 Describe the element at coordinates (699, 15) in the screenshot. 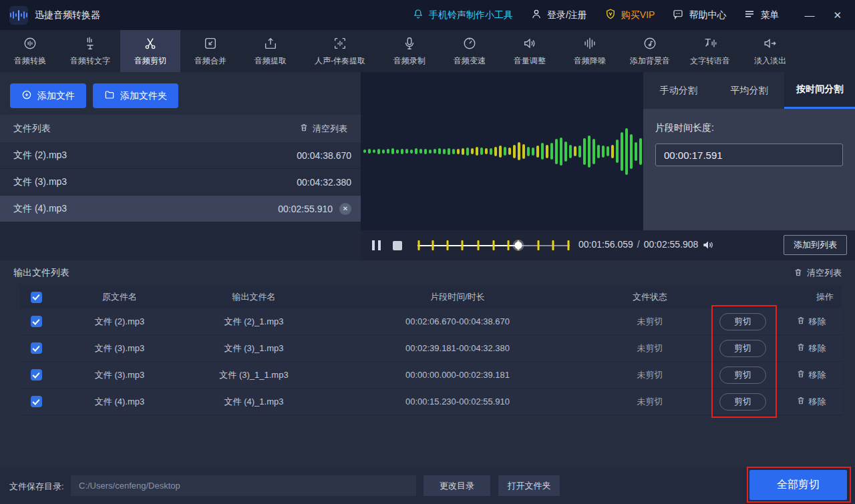

I see `help-center-link: 帮助中心` at that location.